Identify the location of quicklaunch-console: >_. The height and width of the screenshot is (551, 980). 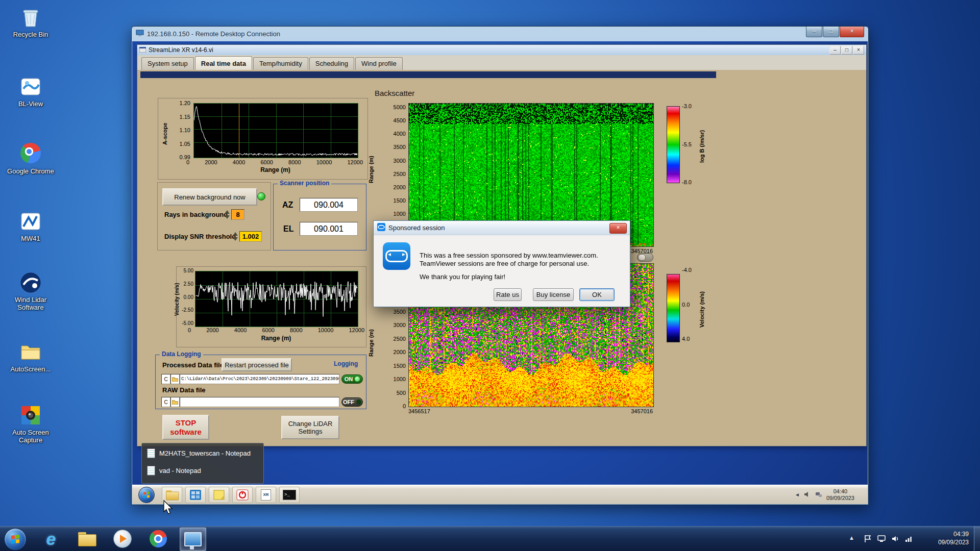
(289, 495).